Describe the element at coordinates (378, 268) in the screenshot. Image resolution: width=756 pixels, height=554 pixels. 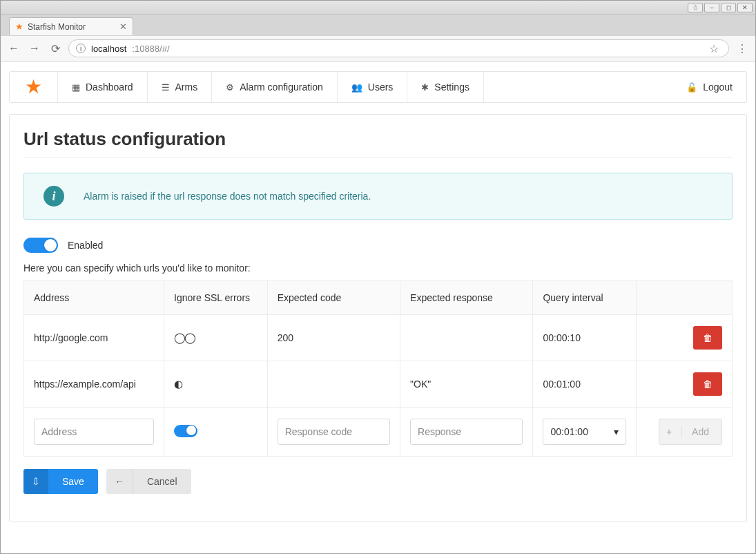
I see `description-text: Here you can specify which urls you'd li…` at that location.